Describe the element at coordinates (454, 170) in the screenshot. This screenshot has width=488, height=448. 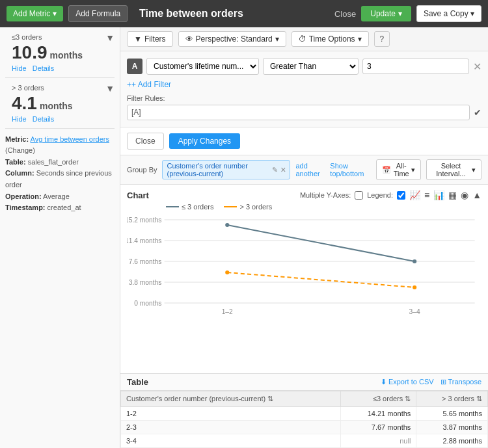
I see `select-interval-button: Select Interval... ▾` at that location.